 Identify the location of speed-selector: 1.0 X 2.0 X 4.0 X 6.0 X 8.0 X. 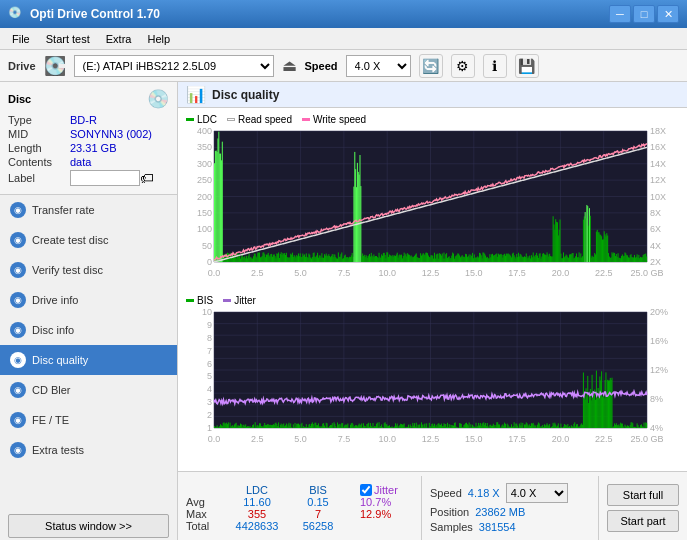
(378, 66).